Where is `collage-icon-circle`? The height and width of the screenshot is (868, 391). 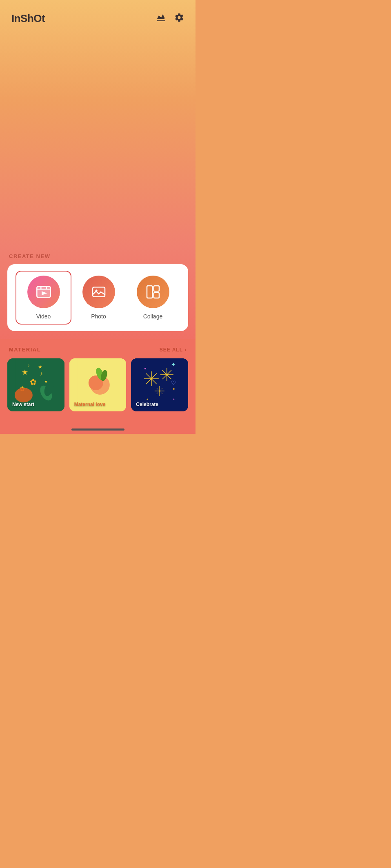 collage-icon-circle is located at coordinates (153, 292).